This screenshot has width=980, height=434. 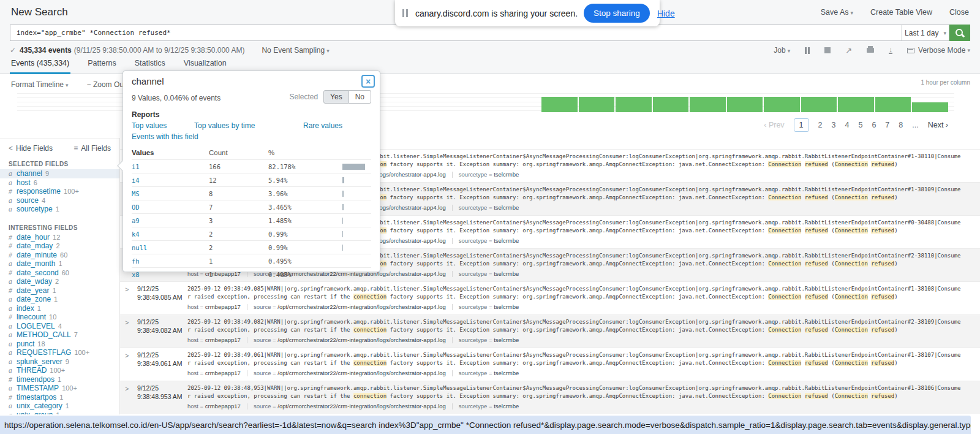 I want to click on event-sampling-dropdown: No Event Sampling▾, so click(x=295, y=50).